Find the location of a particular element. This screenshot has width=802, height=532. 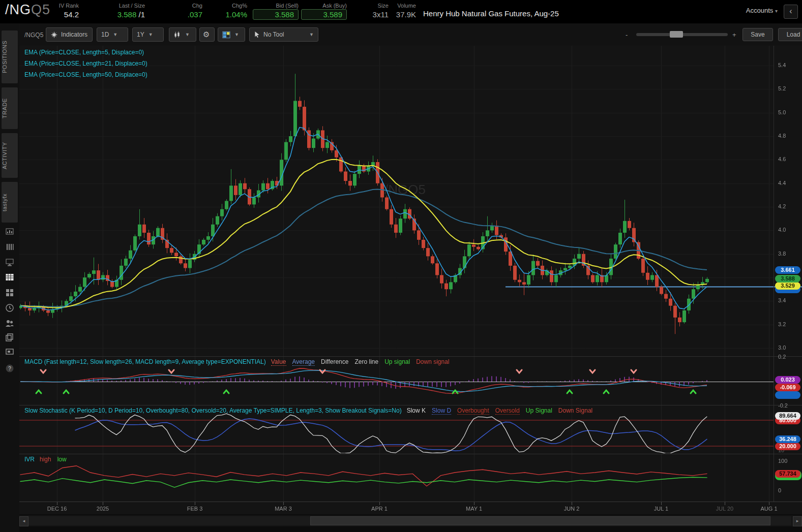

scrollbar-thumb is located at coordinates (540, 521).